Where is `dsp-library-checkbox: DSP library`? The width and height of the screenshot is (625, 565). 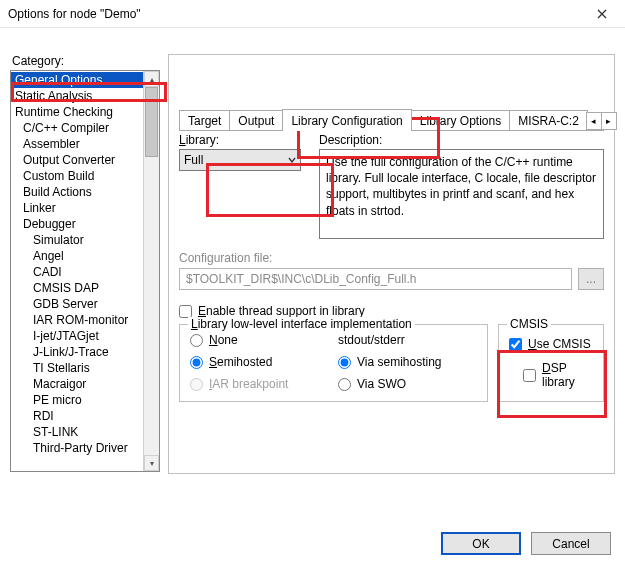 dsp-library-checkbox: DSP library is located at coordinates (558, 375).